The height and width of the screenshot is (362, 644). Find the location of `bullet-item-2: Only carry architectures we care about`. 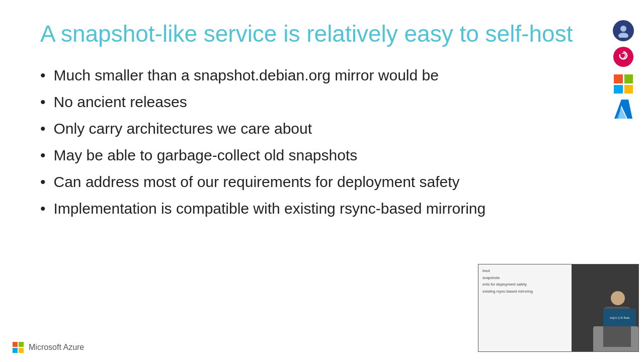

bullet-item-2: Only carry architectures we care about is located at coordinates (327, 129).